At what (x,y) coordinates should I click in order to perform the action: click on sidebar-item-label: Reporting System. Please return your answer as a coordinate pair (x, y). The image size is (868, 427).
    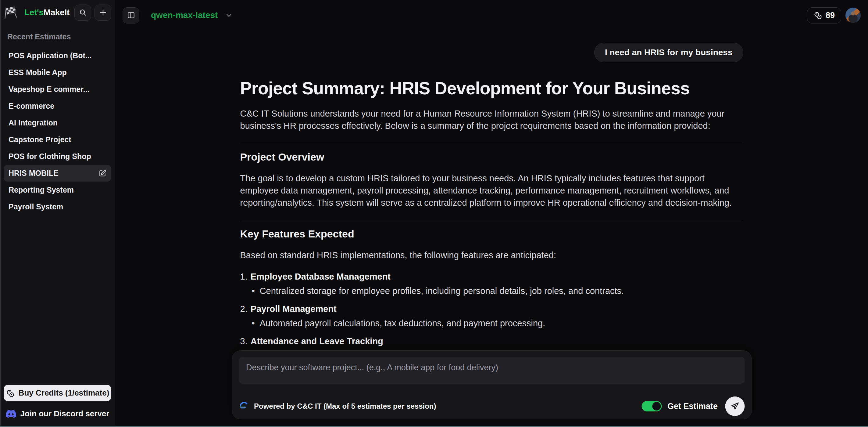
    Looking at the image, I should click on (41, 190).